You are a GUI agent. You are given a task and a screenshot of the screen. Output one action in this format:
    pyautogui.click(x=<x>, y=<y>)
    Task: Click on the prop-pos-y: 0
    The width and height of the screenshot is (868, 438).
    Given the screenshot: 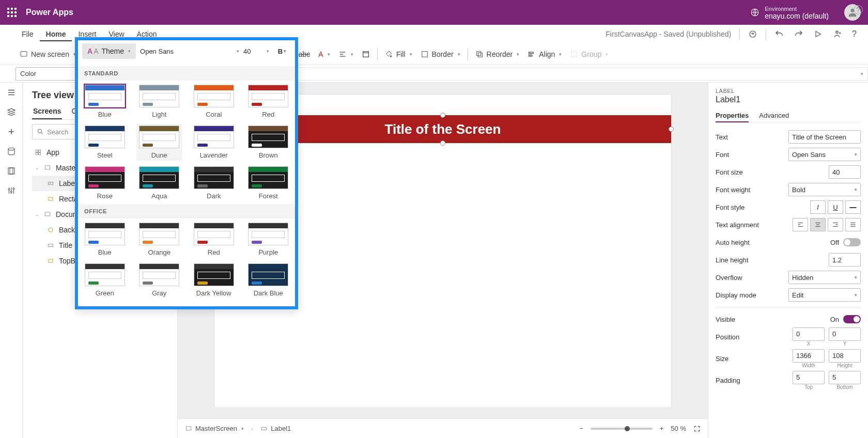 What is the action you would take?
    pyautogui.click(x=845, y=334)
    